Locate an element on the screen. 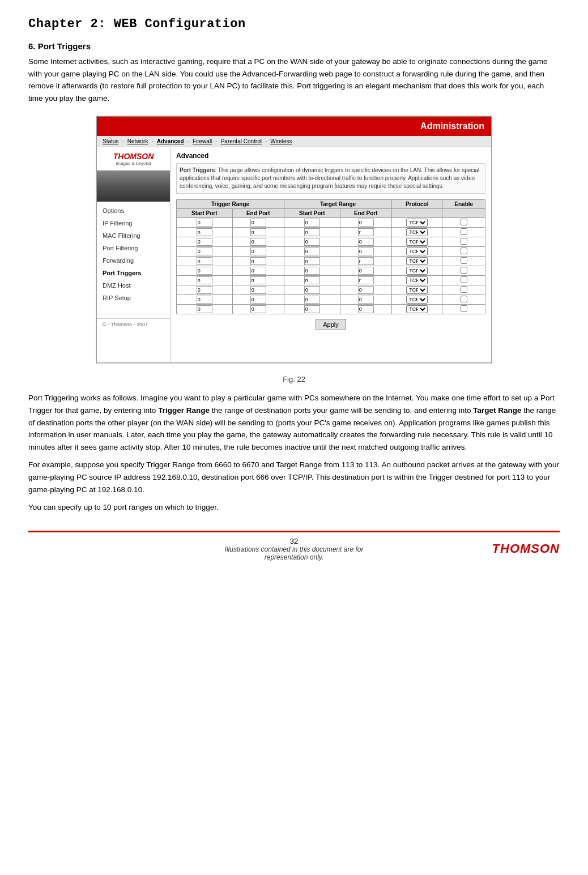  nav-wireless: Wireless is located at coordinates (281, 142).